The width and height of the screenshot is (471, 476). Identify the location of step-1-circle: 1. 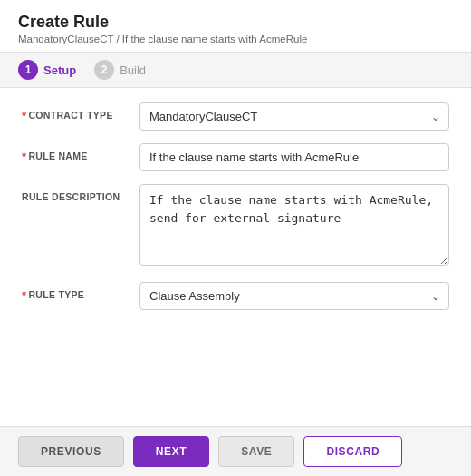
(28, 70).